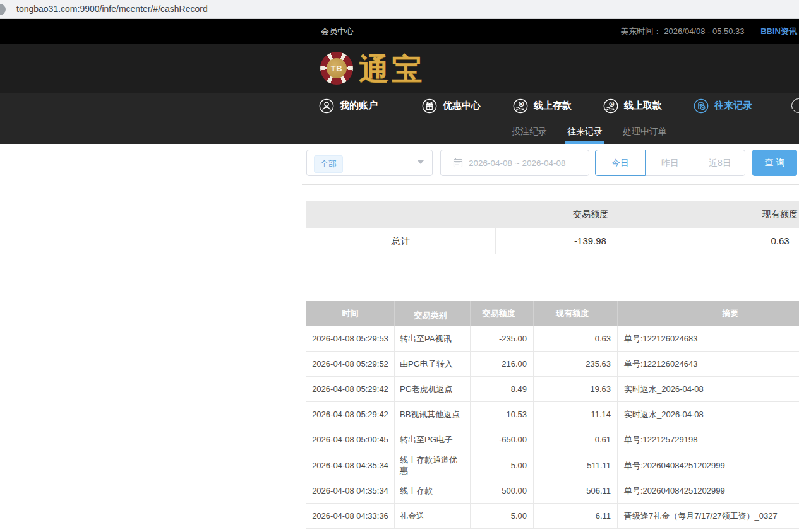 The height and width of the screenshot is (532, 799). What do you see at coordinates (502, 439) in the screenshot?
I see `cell-amount: -650.00` at bounding box center [502, 439].